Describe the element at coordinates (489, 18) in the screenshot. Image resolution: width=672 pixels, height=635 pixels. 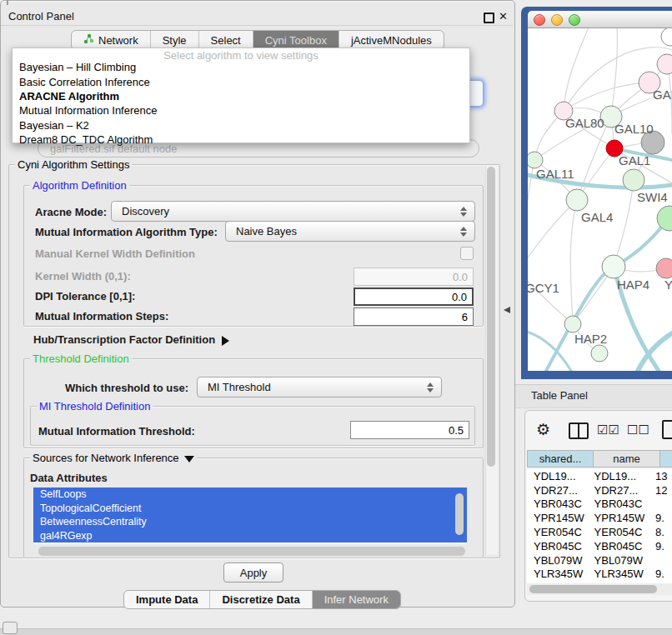
I see `float-window-icon` at that location.